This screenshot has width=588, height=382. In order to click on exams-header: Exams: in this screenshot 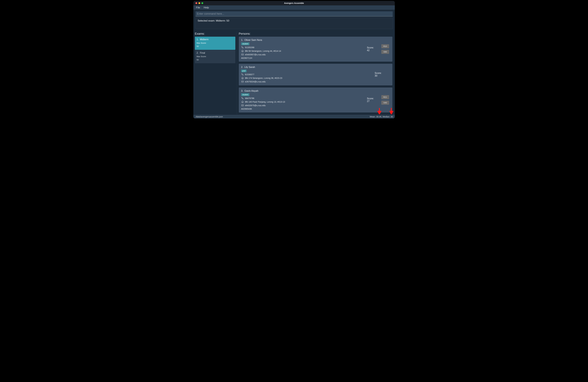, I will do `click(215, 34)`.